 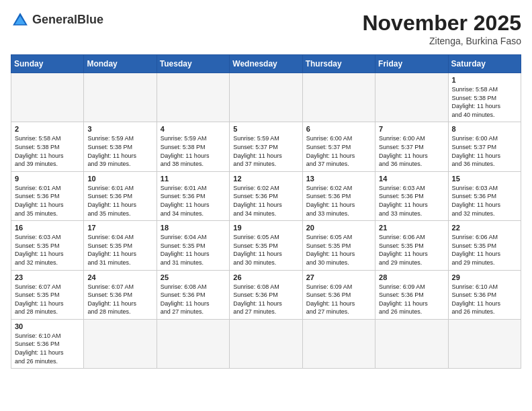 I want to click on day-number: 28, so click(x=411, y=277).